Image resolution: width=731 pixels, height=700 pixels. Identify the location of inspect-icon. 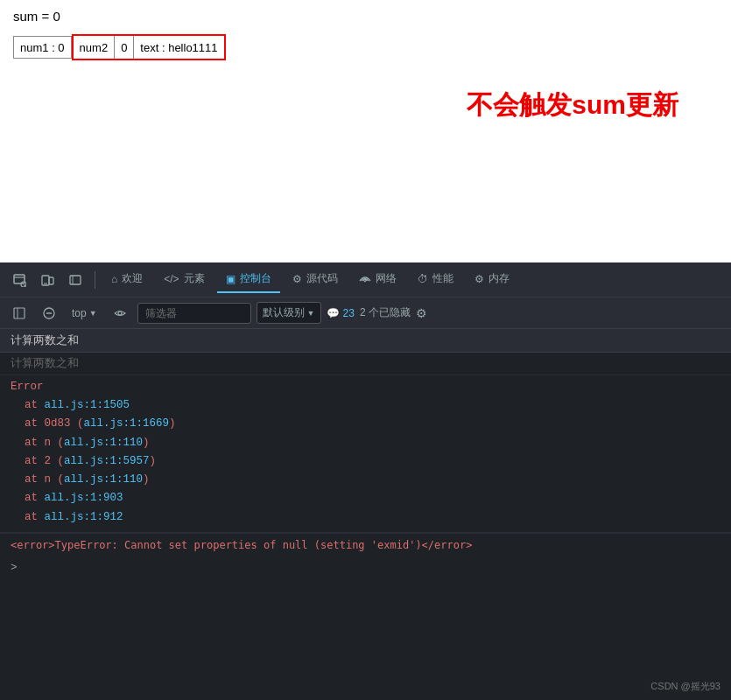
(19, 280).